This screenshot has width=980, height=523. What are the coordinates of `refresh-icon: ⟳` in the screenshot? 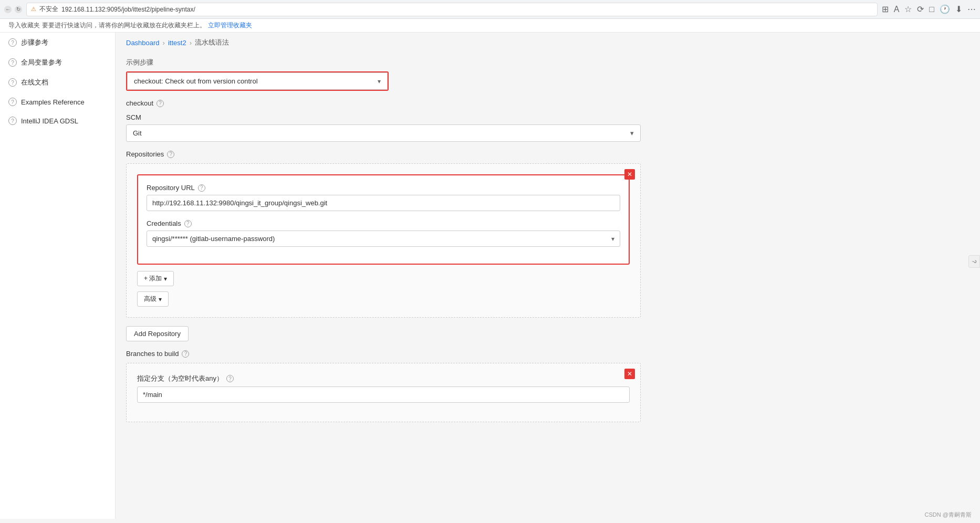 It's located at (920, 9).